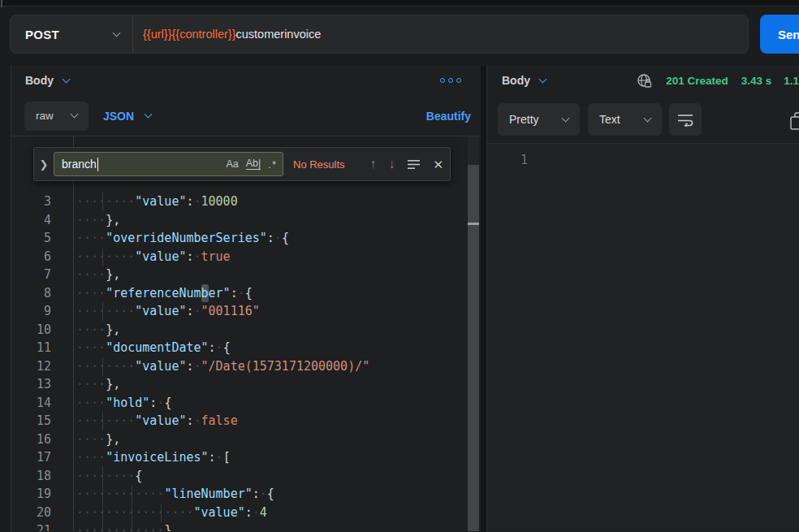  Describe the element at coordinates (31, 494) in the screenshot. I see `line-number: 19` at that location.